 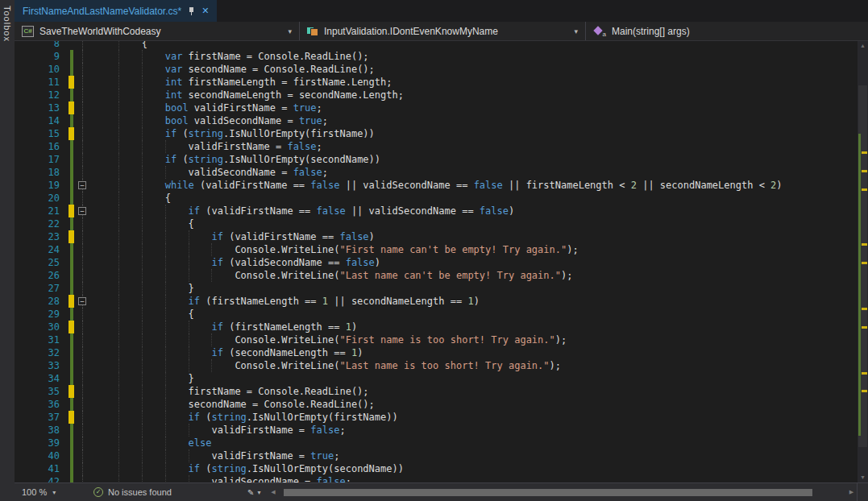 I want to click on code-line: 20 {, so click(x=435, y=198).